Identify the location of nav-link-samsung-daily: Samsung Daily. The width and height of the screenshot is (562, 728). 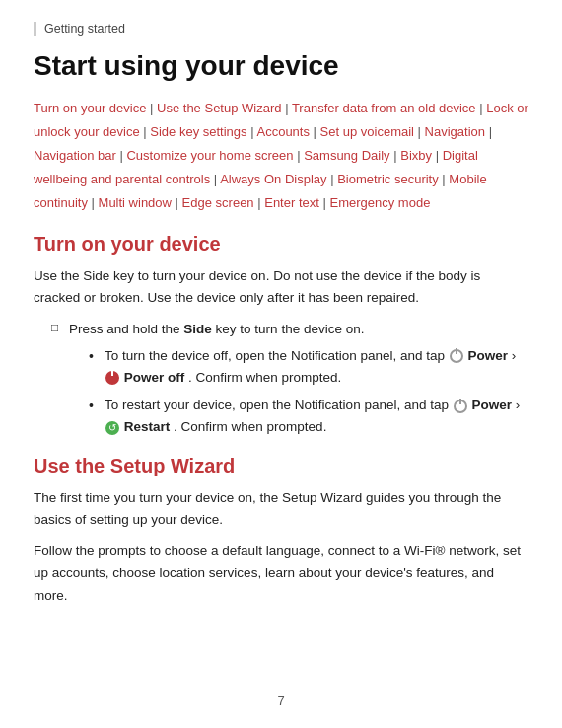
(347, 156).